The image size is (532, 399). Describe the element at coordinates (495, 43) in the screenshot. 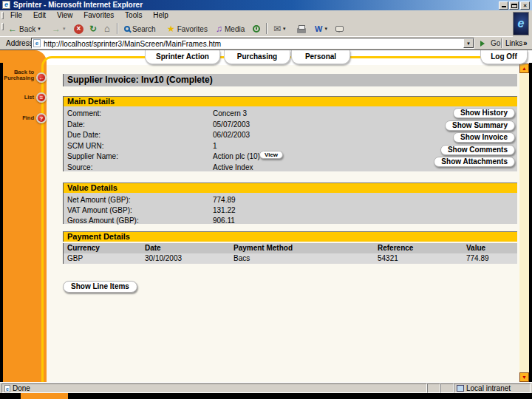

I see `go-label: Go` at that location.